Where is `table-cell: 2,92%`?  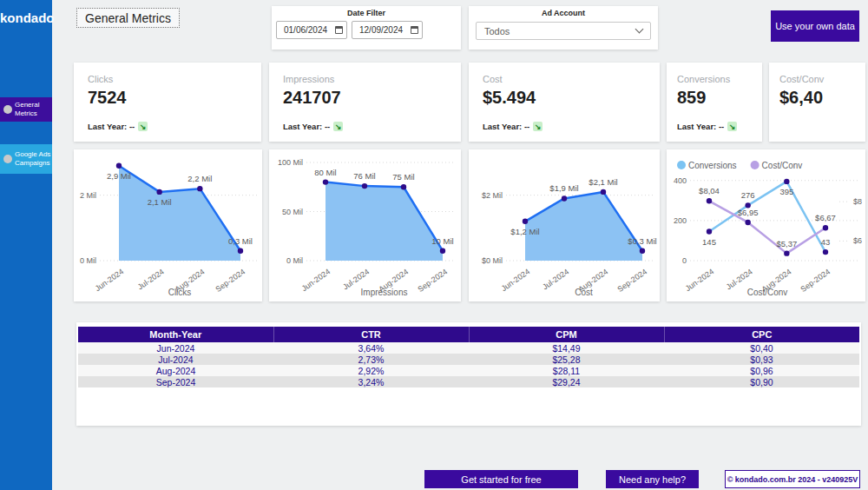 table-cell: 2,92% is located at coordinates (372, 370).